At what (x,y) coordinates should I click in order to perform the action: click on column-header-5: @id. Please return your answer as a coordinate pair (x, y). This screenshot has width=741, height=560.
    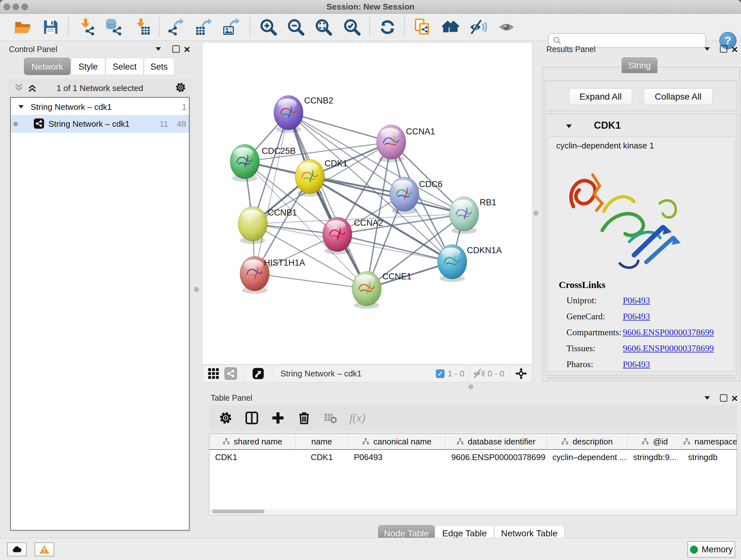
    Looking at the image, I should click on (655, 442).